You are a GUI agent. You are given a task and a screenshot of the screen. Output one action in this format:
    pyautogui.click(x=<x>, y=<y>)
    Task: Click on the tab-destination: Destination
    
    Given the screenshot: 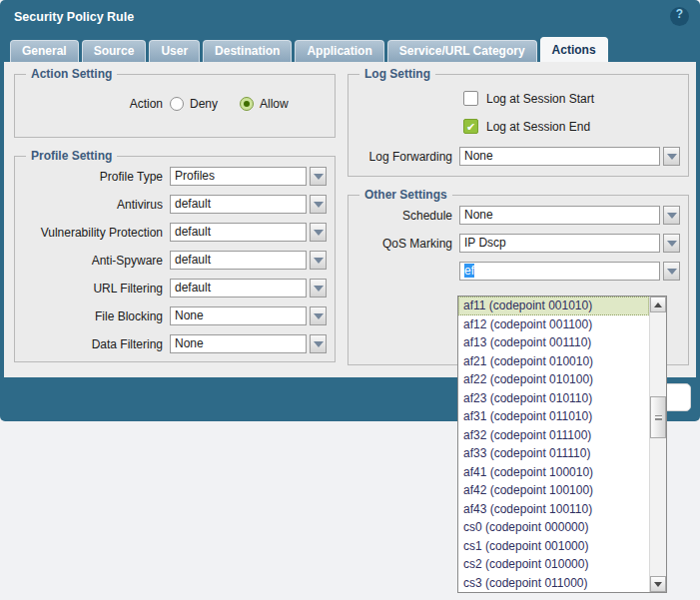 What is the action you would take?
    pyautogui.click(x=248, y=51)
    